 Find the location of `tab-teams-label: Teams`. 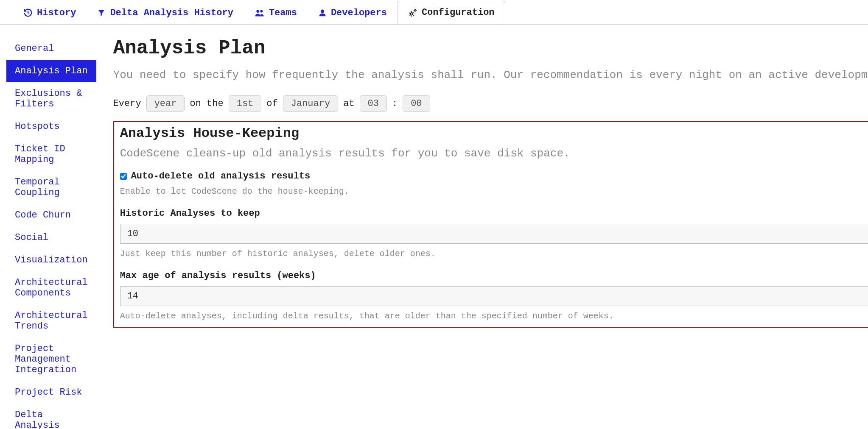

tab-teams-label: Teams is located at coordinates (283, 13).